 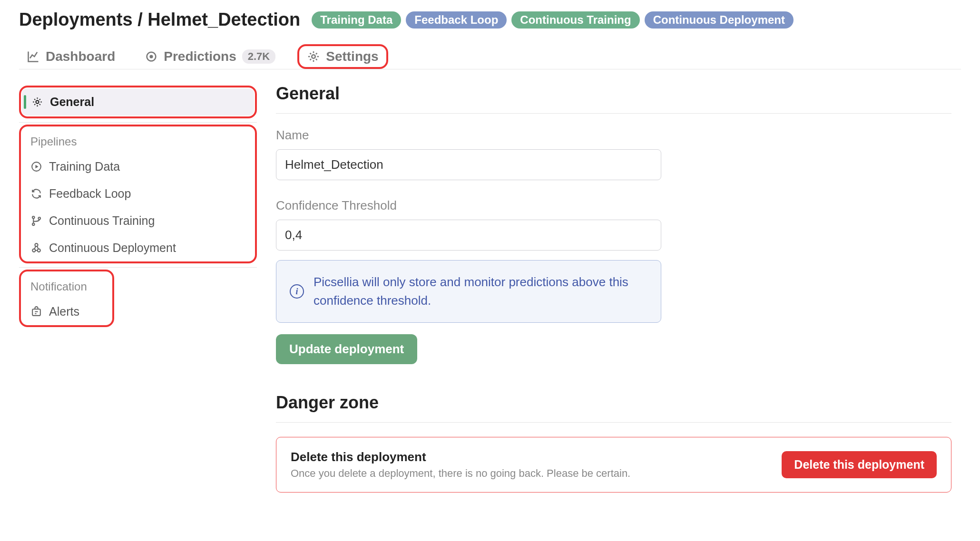 What do you see at coordinates (138, 140) in the screenshot?
I see `sidebar-group-pipelines-label: Pipelines` at bounding box center [138, 140].